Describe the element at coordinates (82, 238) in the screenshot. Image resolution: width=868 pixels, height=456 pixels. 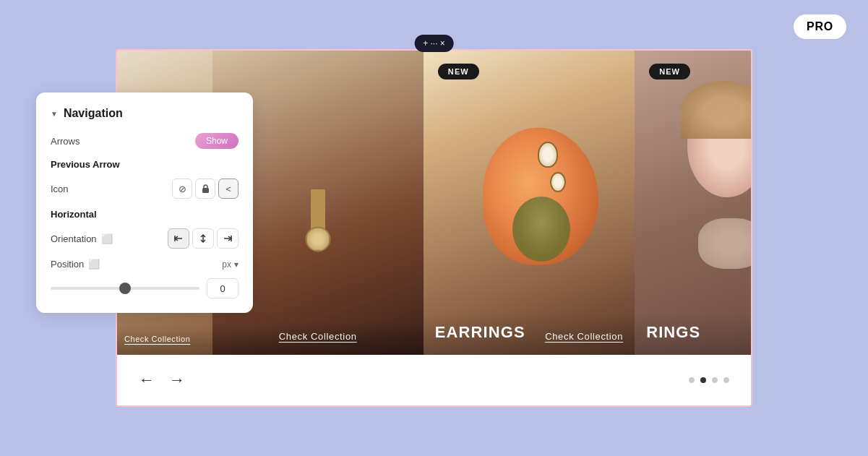
I see `orientation-label-group: Orientation ⬜` at that location.